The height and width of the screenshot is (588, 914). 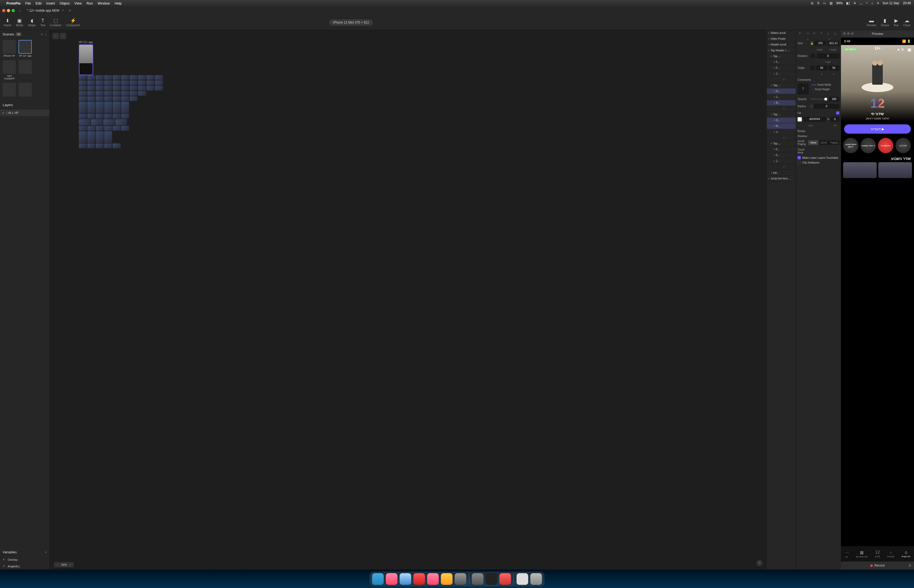 What do you see at coordinates (781, 45) in the screenshot?
I see `interaction-row: ▸Header scroll` at bounding box center [781, 45].